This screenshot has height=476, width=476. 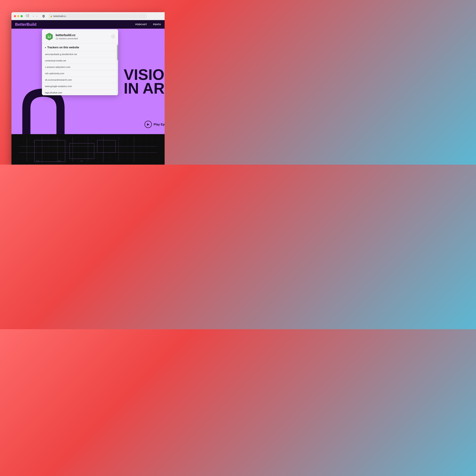 What do you see at coordinates (23, 24) in the screenshot?
I see `logo-text: BetterBu` at bounding box center [23, 24].